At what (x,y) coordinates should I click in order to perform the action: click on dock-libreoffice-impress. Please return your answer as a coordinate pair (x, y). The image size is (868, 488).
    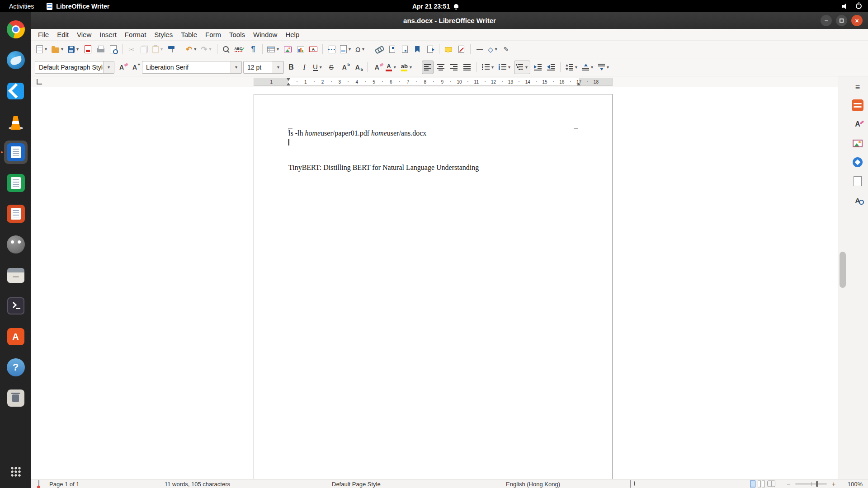
    Looking at the image, I should click on (16, 214).